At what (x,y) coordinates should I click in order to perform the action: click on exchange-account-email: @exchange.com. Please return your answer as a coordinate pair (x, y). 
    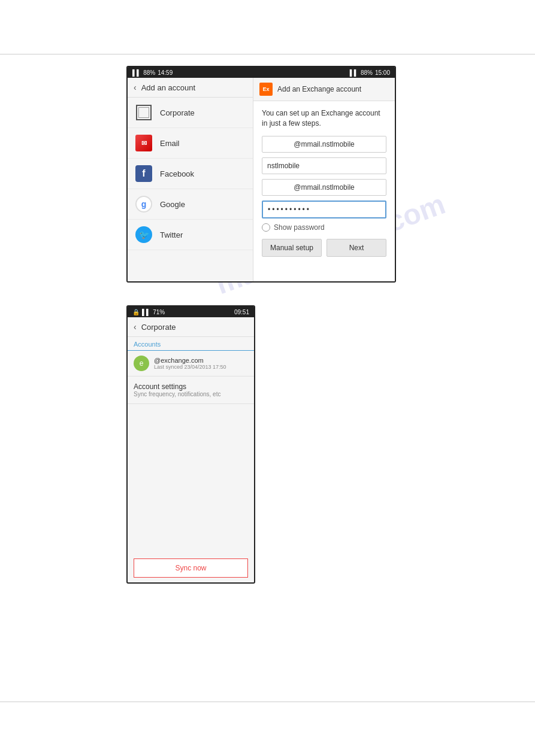
    Looking at the image, I should click on (201, 360).